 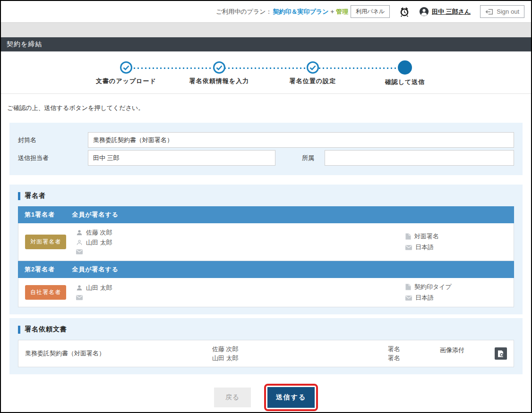 What do you see at coordinates (266, 149) in the screenshot?
I see `envelope-form-panel: 封筒名 送信担当者 所属` at bounding box center [266, 149].